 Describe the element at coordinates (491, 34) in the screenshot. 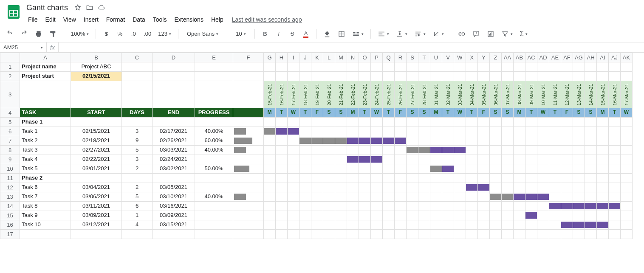

I see `chart-icon` at that location.